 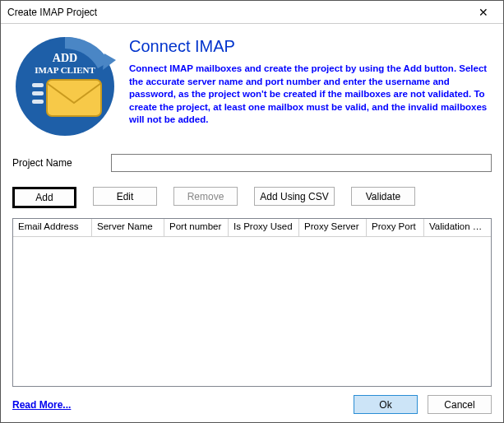 I want to click on window-title: Create IMAP Project, so click(x=53, y=12).